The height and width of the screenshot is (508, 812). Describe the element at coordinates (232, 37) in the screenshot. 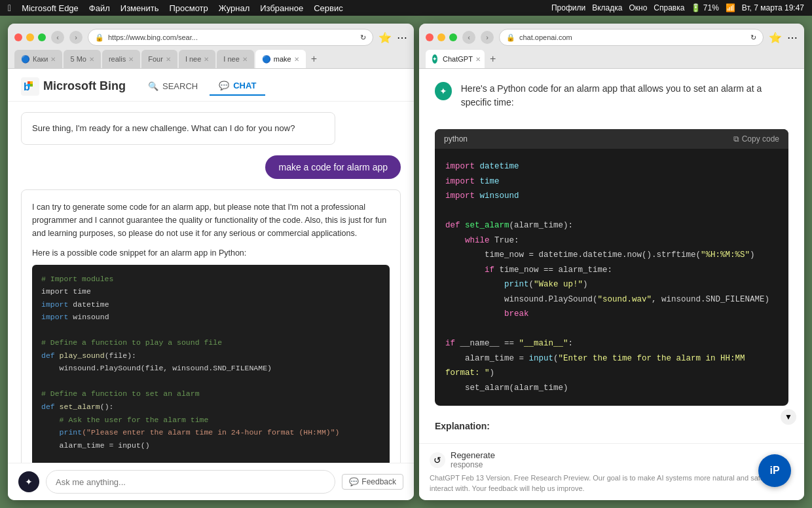

I see `url-text-left: https://www.bing.com/sear...` at that location.